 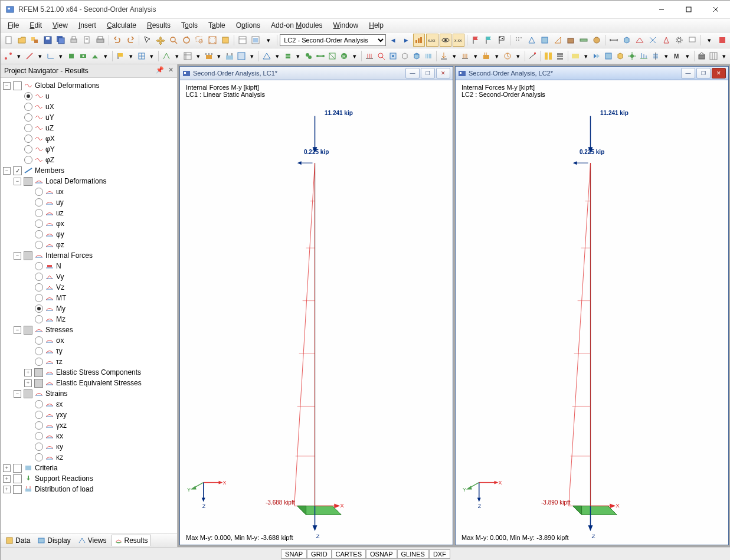 I want to click on t2-39-icon, so click(x=444, y=56).